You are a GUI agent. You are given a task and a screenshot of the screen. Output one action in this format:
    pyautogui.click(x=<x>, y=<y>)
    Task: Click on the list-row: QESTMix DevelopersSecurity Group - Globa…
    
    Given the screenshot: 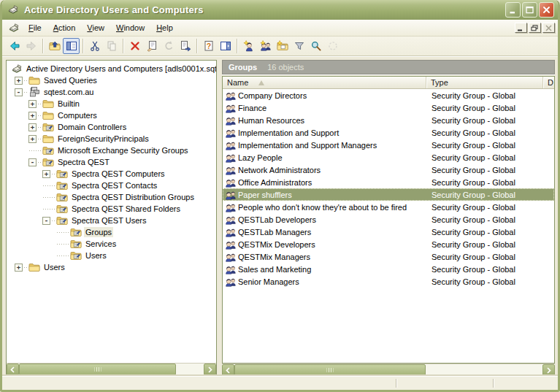 What is the action you would take?
    pyautogui.click(x=388, y=244)
    